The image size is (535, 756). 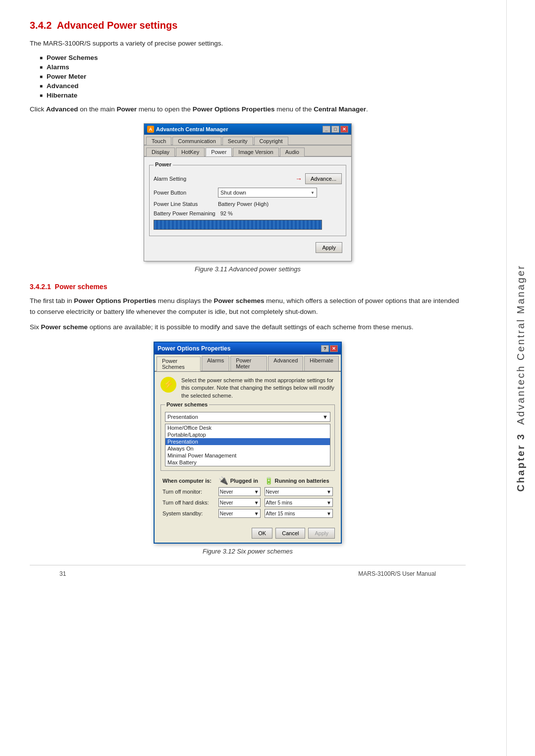 What do you see at coordinates (248, 269) in the screenshot?
I see `figure-3-11-caption: Figure 3.11 Advanced power settings` at bounding box center [248, 269].